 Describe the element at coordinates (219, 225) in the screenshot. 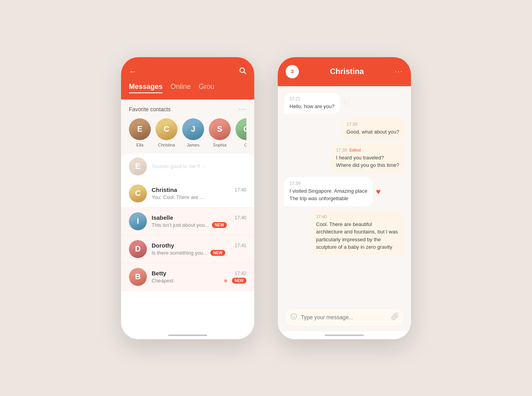

I see `new-badge-isabelle: NEW` at that location.